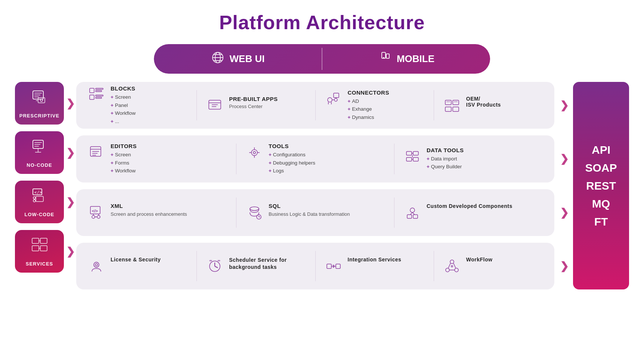 Image resolution: width=644 pixels, height=362 pixels. I want to click on integration-block: Integration Services, so click(375, 266).